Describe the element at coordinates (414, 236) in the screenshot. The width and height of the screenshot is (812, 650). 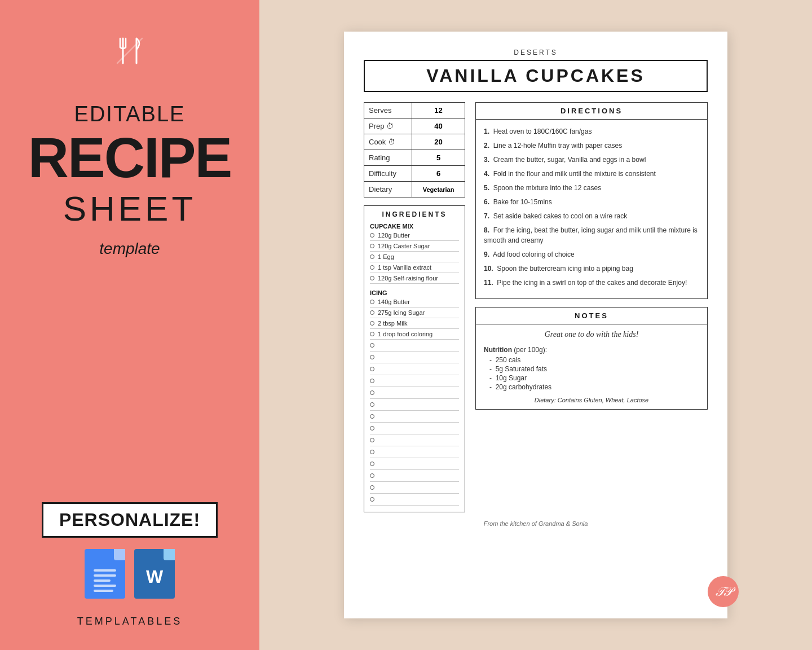
I see `list-item: 120g Butter` at that location.